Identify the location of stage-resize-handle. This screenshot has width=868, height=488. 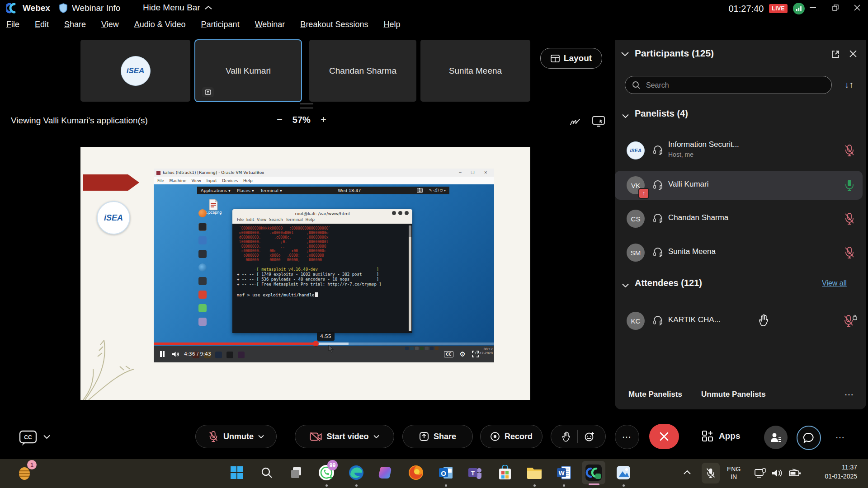
(307, 106).